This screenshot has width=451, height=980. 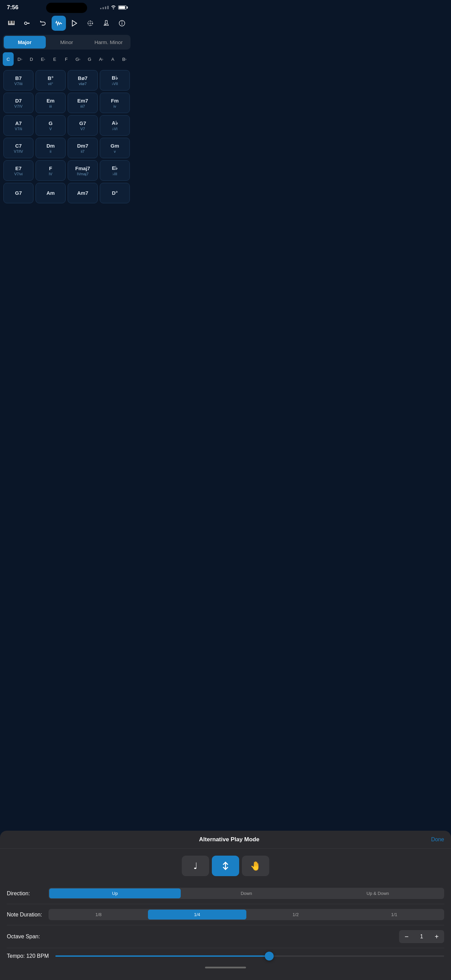 What do you see at coordinates (115, 170) in the screenshot?
I see `chord-Eb: E♭♭III` at bounding box center [115, 170].